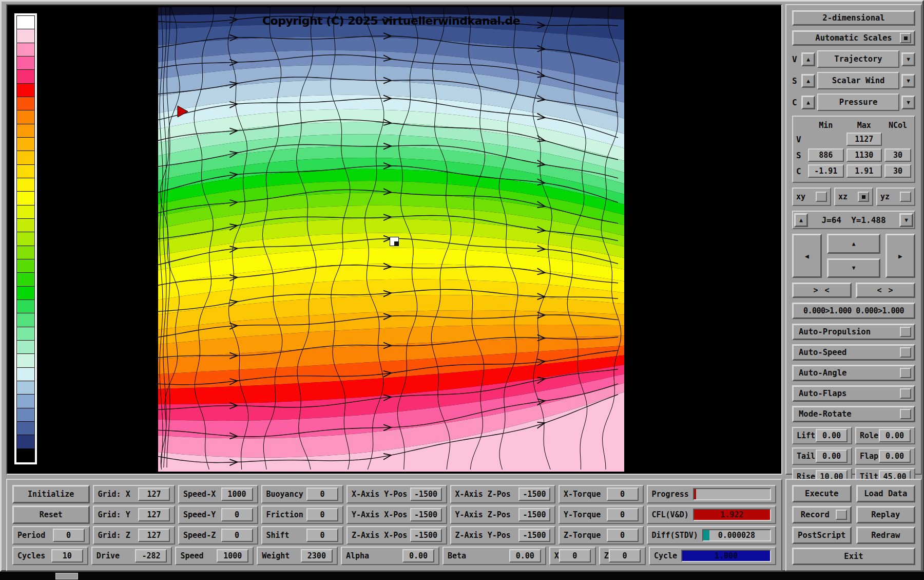 This screenshot has width=924, height=580. What do you see at coordinates (623, 515) in the screenshot?
I see `value-y-torque: 0` at bounding box center [623, 515].